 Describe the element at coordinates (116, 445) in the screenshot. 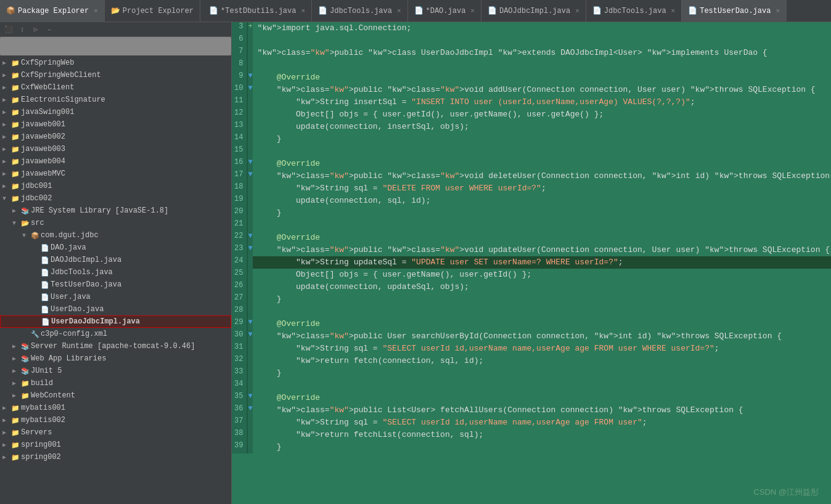

I see `tree-item: ▶📁spring001` at that location.